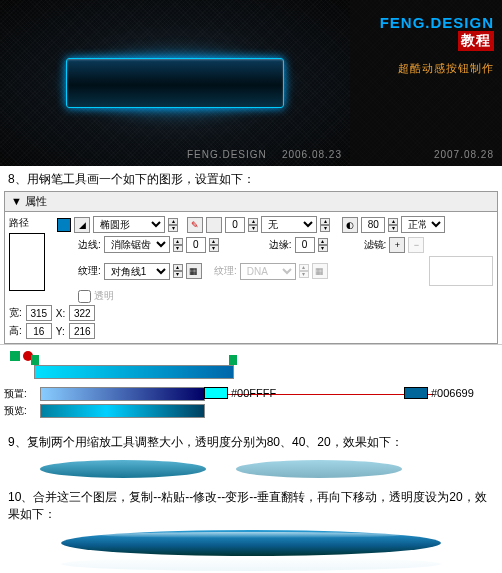 The image size is (502, 573). I want to click on width-input, so click(39, 313).